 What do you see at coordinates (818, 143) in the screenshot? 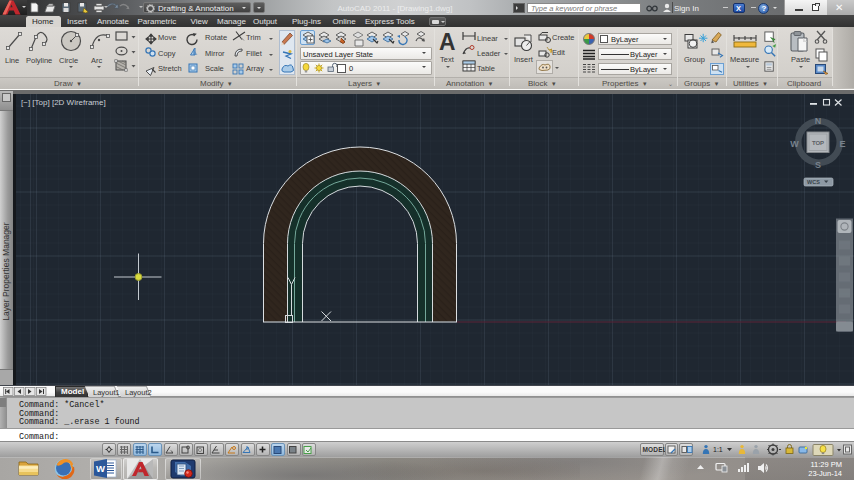
I see `svg-text: TOP` at bounding box center [818, 143].